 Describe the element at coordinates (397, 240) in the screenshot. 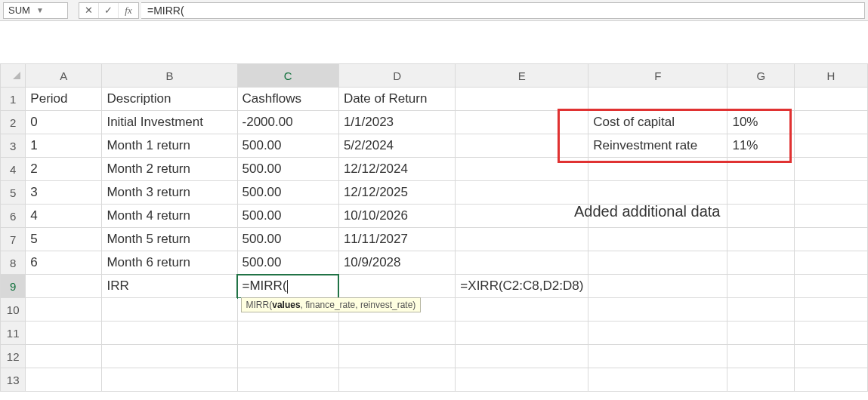

I see `cell: 11/11/2027` at that location.